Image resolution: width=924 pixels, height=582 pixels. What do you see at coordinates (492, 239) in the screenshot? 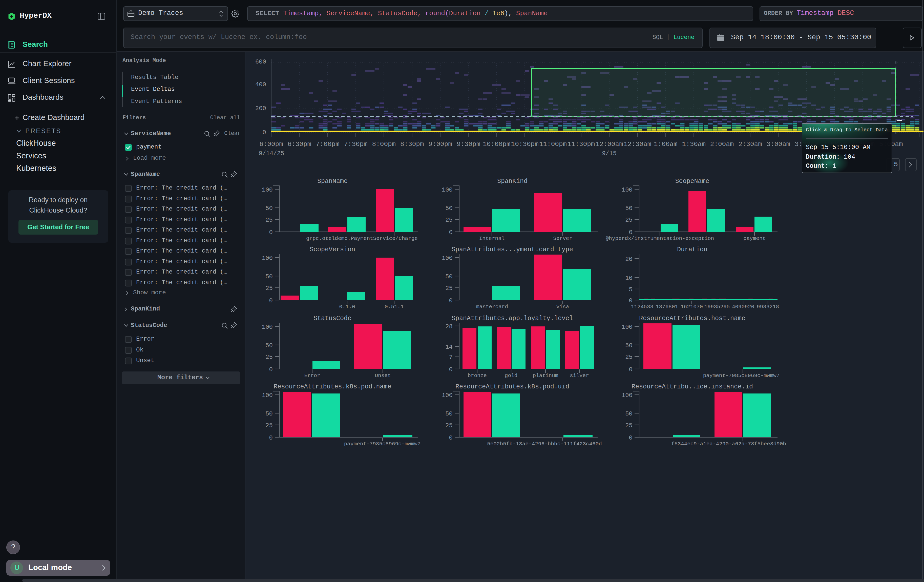
I see `svg-text: Internal` at bounding box center [492, 239].